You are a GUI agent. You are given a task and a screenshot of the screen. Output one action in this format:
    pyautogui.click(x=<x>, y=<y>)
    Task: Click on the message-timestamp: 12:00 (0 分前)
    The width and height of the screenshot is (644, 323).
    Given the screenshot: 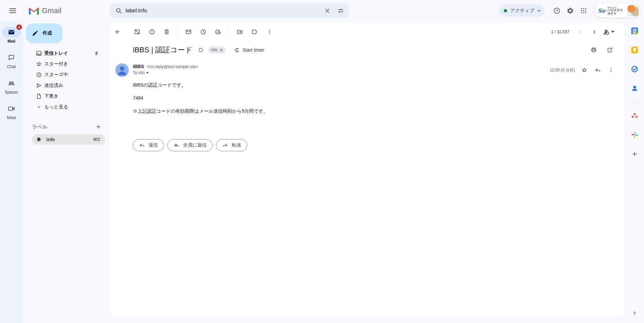 What is the action you would take?
    pyautogui.click(x=562, y=70)
    